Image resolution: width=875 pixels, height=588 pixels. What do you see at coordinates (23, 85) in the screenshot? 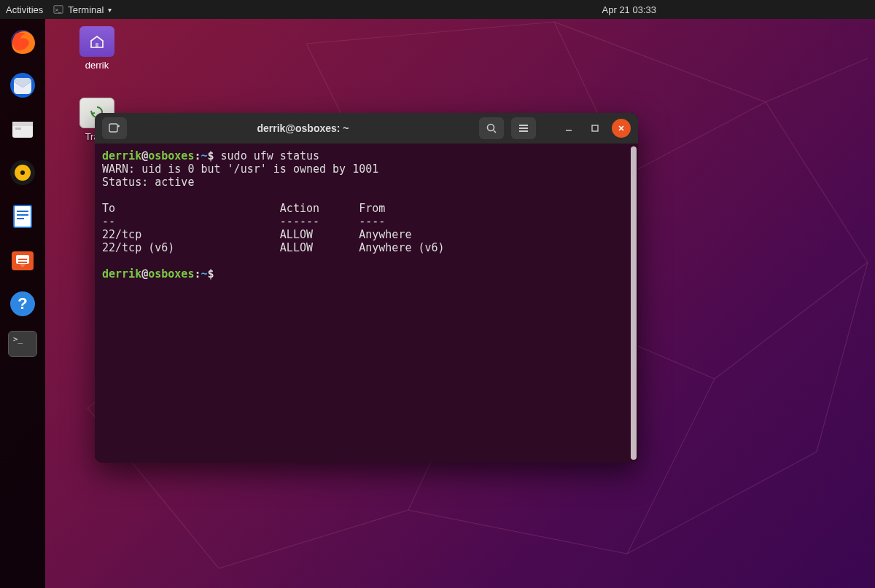
I see `thunderbird-icon` at bounding box center [23, 85].